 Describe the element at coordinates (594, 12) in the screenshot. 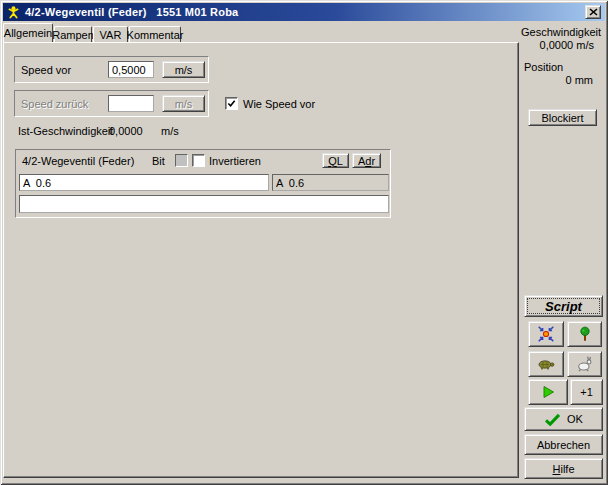

I see `close-icon` at that location.